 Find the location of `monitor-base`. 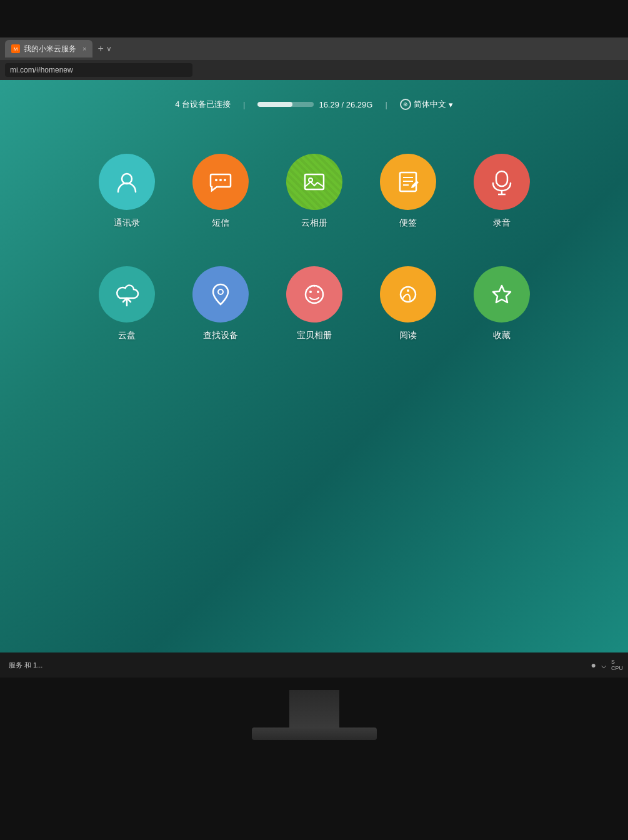

monitor-base is located at coordinates (314, 734).